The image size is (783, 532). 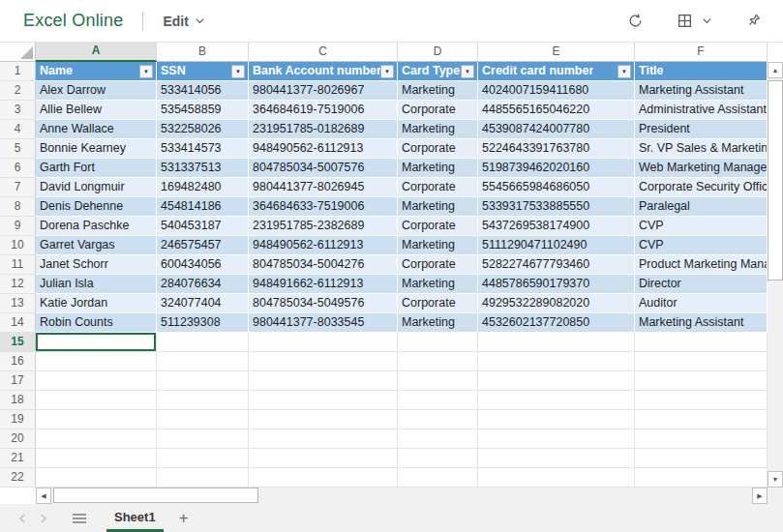 I want to click on pin-icon, so click(x=753, y=21).